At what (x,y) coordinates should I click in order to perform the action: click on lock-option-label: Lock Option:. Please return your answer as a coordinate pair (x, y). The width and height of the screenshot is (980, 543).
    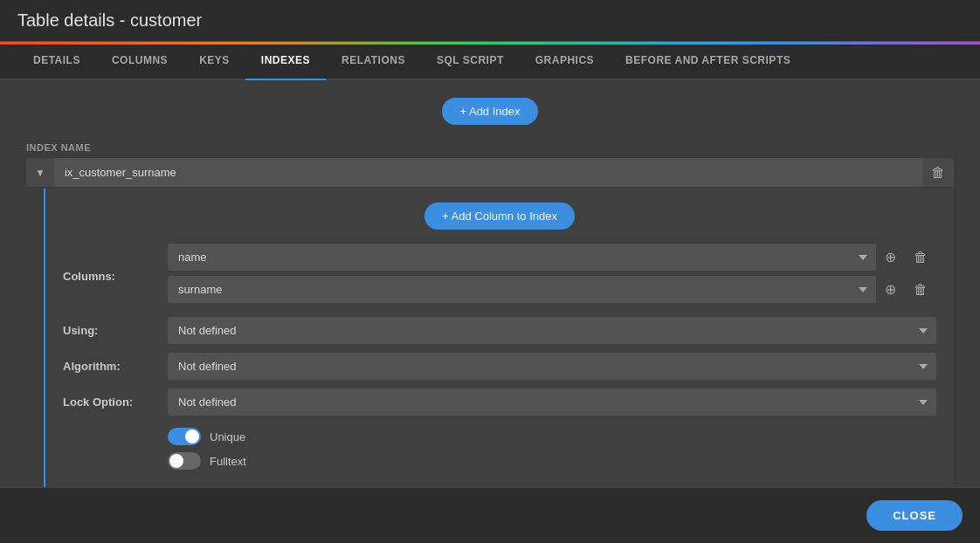
    Looking at the image, I should click on (115, 402).